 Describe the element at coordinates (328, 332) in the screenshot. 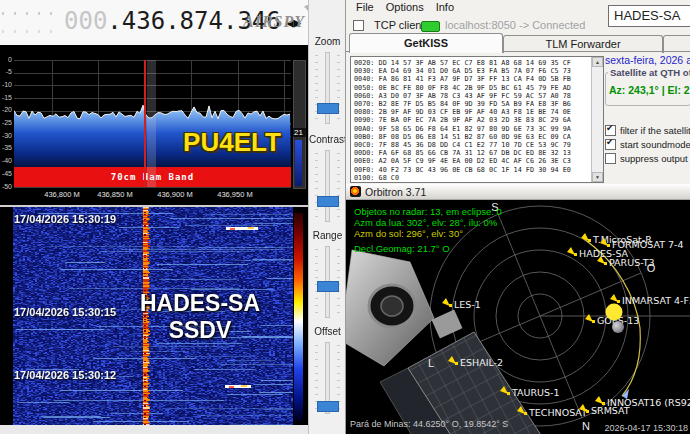

I see `slider-label-offset: Offset` at that location.